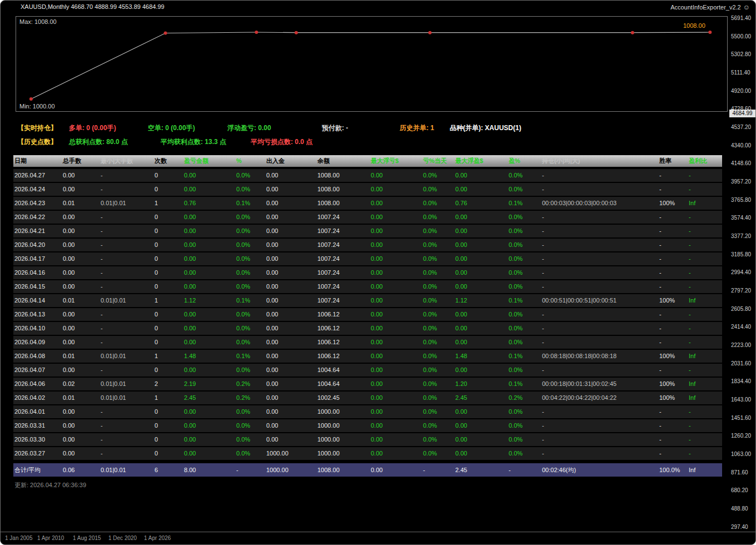 The height and width of the screenshot is (545, 756). What do you see at coordinates (744, 272) in the screenshot?
I see `price-scale: 5691.405500.005302.805111.404920.004728.…` at bounding box center [744, 272].